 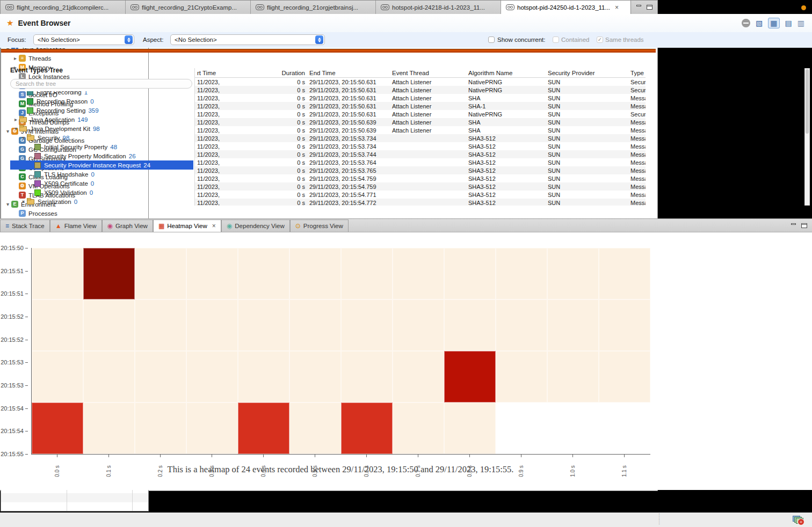 I want to click on column-header: Security Provider, so click(x=587, y=73).